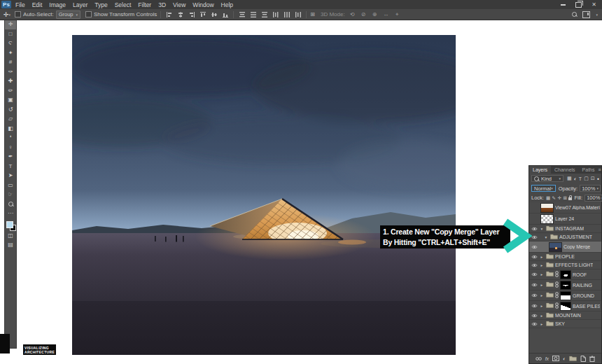 This screenshot has height=364, width=602. Describe the element at coordinates (276, 14) in the screenshot. I see `distribute-left-icon` at that location.